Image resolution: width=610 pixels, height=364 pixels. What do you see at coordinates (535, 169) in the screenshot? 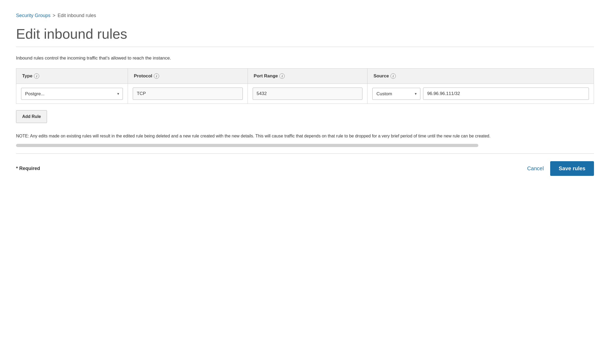
I see `cancel-button: Cancel` at bounding box center [535, 169].